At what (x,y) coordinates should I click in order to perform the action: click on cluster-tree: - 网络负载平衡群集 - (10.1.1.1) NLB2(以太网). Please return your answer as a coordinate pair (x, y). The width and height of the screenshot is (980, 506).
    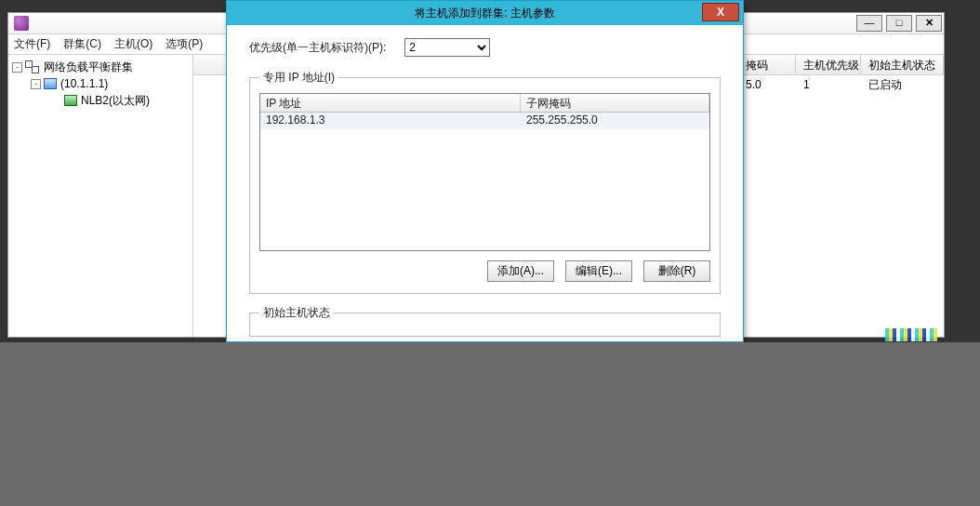
    Looking at the image, I should click on (100, 195).